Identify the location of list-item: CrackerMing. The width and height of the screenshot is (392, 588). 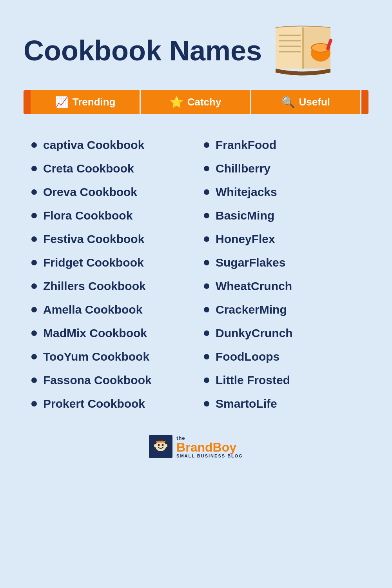
(282, 310).